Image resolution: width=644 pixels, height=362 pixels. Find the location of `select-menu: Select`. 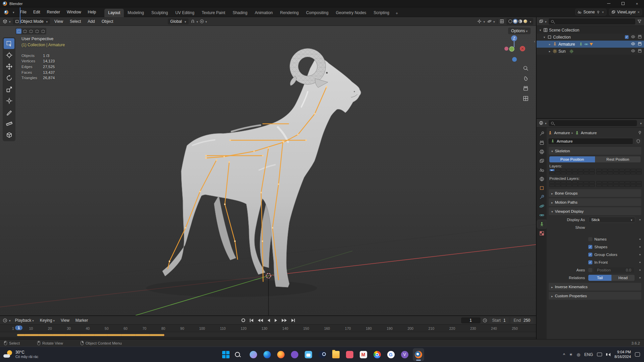

select-menu: Select is located at coordinates (75, 21).